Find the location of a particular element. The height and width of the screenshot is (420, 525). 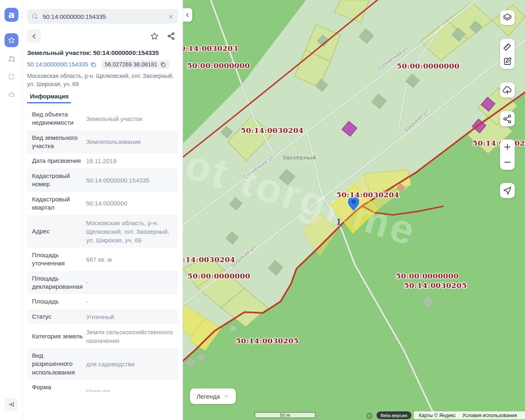

table-row: Площадь- is located at coordinates (103, 302).